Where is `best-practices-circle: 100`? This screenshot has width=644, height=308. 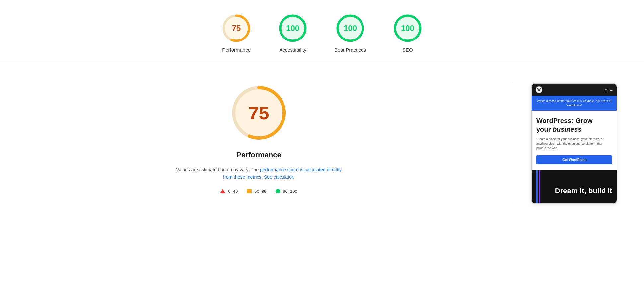
best-practices-circle: 100 is located at coordinates (350, 28).